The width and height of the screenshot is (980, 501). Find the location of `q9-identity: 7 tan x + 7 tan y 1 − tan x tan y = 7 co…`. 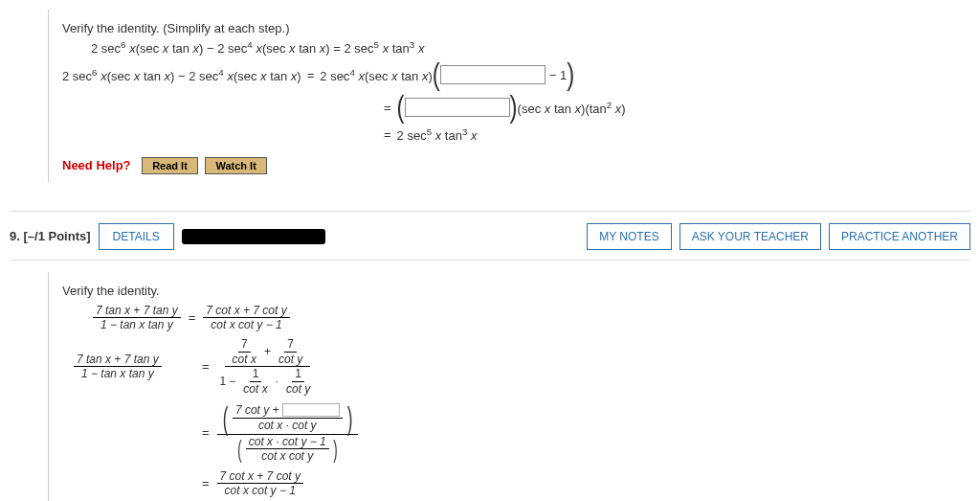

q9-identity: 7 tan x + 7 tan y 1 − tan x tan y = 7 co… is located at coordinates (536, 318).